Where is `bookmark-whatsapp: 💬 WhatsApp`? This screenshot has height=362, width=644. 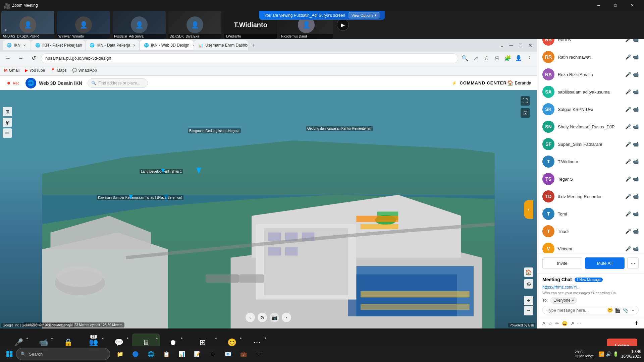
bookmark-whatsapp: 💬 WhatsApp is located at coordinates (85, 70).